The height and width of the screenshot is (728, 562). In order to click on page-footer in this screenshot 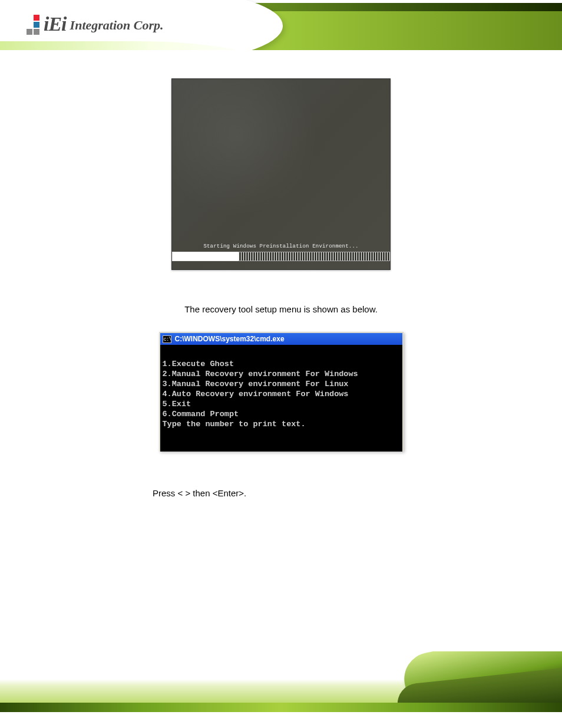, I will do `click(281, 683)`.